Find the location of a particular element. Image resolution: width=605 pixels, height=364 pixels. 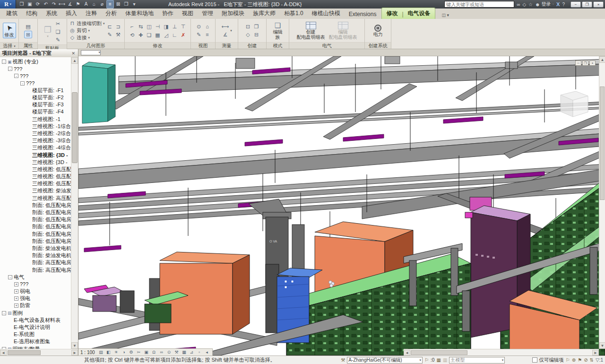

sun-path-icon: ☀ is located at coordinates (116, 353).